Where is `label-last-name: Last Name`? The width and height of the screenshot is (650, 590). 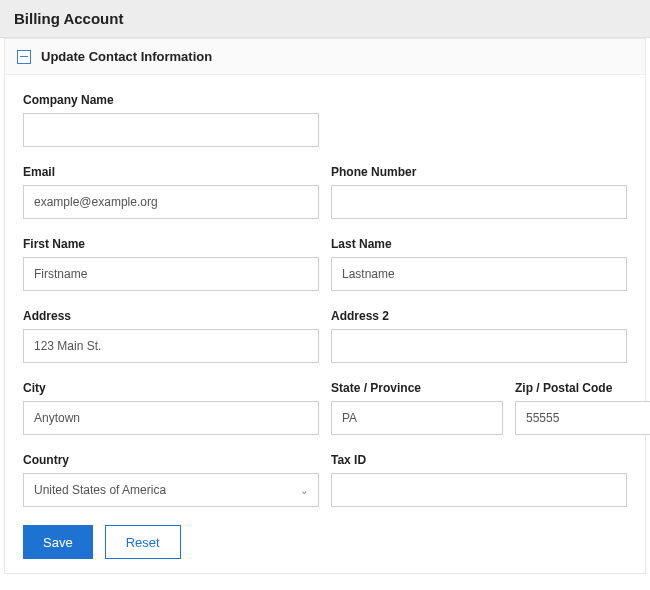 label-last-name: Last Name is located at coordinates (479, 244).